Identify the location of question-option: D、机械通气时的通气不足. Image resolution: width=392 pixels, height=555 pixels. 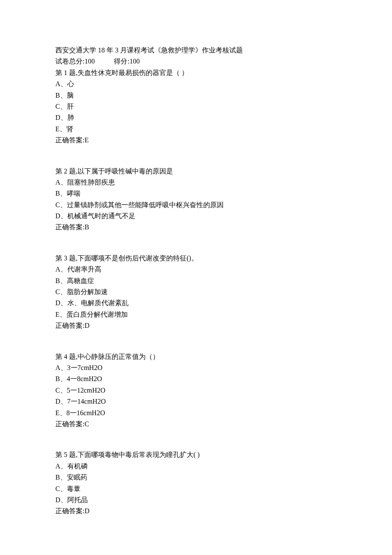
(196, 216).